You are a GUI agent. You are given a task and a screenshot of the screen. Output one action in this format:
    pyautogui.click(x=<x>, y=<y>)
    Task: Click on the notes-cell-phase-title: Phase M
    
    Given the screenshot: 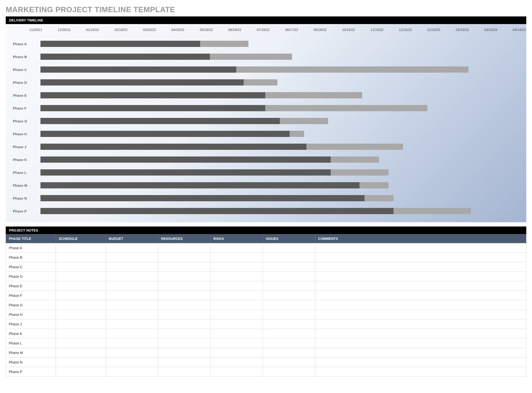 What is the action you would take?
    pyautogui.click(x=31, y=353)
    